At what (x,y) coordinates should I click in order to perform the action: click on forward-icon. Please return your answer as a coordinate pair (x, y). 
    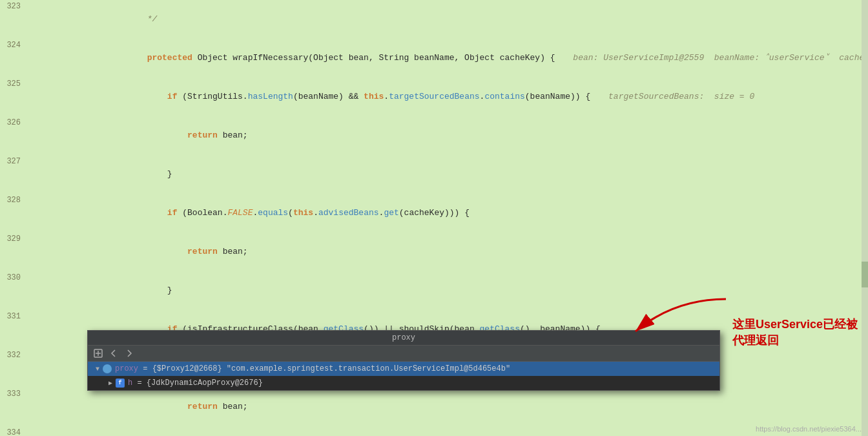
    Looking at the image, I should click on (129, 353).